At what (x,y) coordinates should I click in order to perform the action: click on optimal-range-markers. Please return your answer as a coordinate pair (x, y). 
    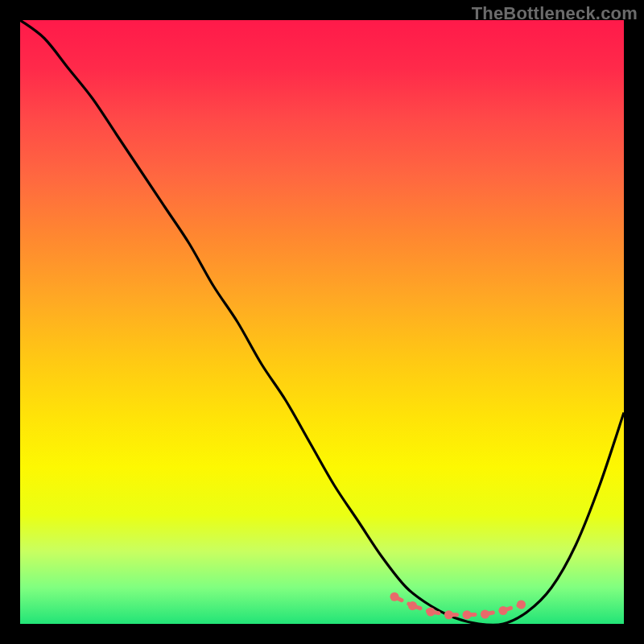
    Looking at the image, I should click on (459, 606).